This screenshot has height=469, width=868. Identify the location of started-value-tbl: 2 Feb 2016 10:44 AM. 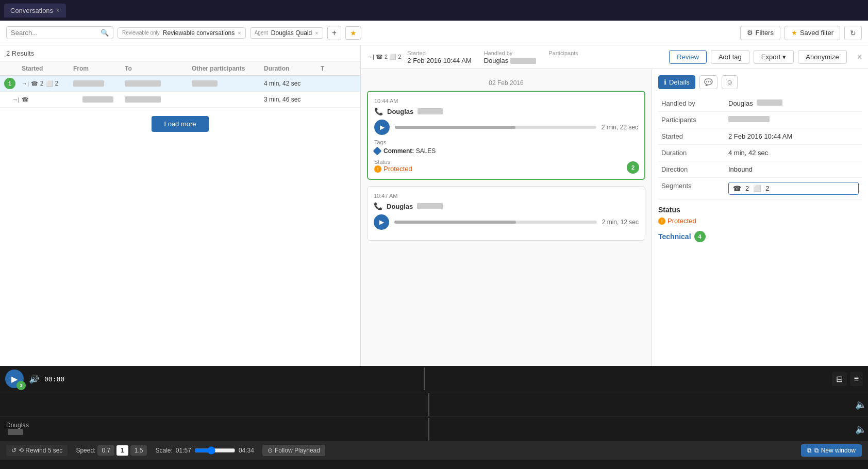
(794, 137).